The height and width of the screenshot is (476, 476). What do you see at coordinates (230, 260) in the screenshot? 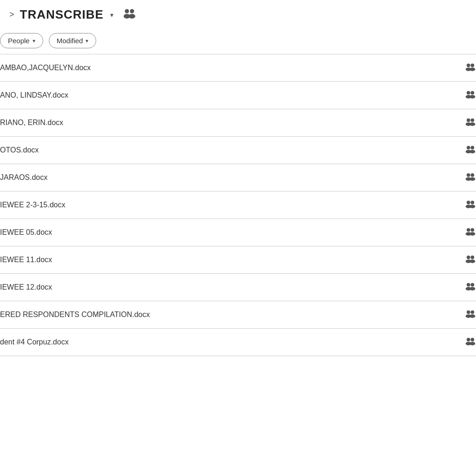
I see `file-name: IEWEE 11.docx` at bounding box center [230, 260].